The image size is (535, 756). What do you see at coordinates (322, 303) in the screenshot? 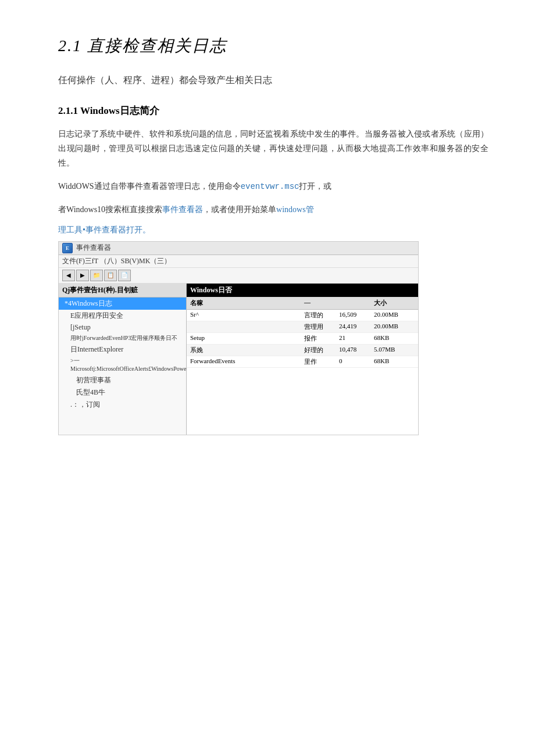
I see `col-dash: —` at bounding box center [322, 303].